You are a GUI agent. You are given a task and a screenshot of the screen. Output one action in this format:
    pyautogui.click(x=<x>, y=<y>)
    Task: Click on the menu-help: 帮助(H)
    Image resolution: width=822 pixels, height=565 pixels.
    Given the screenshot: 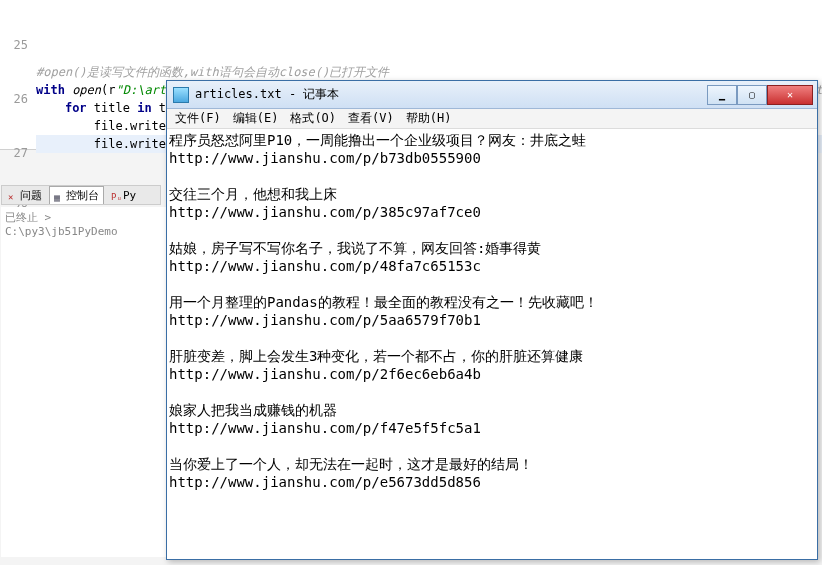 What is the action you would take?
    pyautogui.click(x=429, y=118)
    